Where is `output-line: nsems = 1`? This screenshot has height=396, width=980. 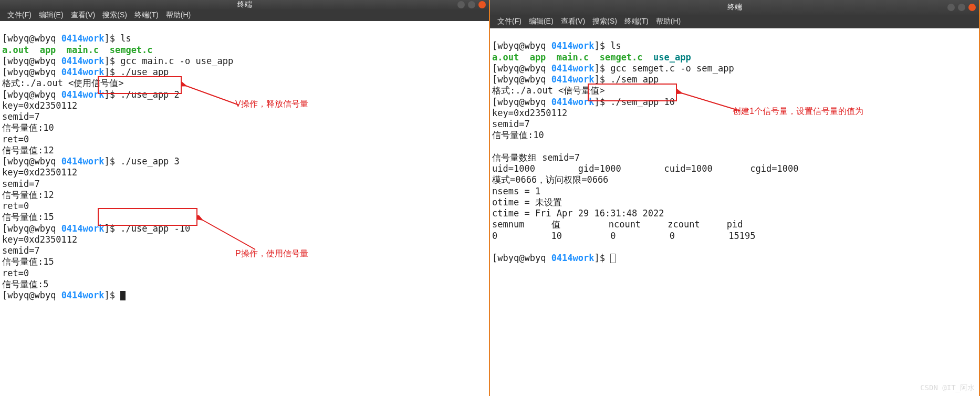
output-line: nsems = 1 is located at coordinates (516, 191).